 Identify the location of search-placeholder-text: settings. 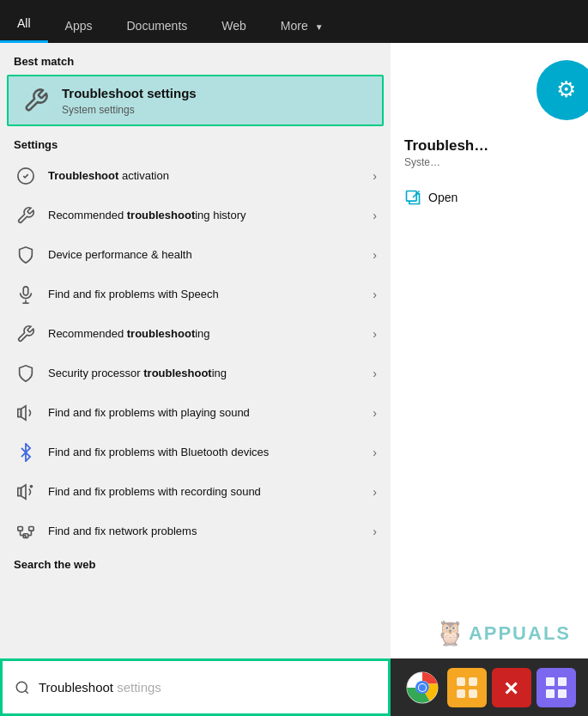
(137, 687).